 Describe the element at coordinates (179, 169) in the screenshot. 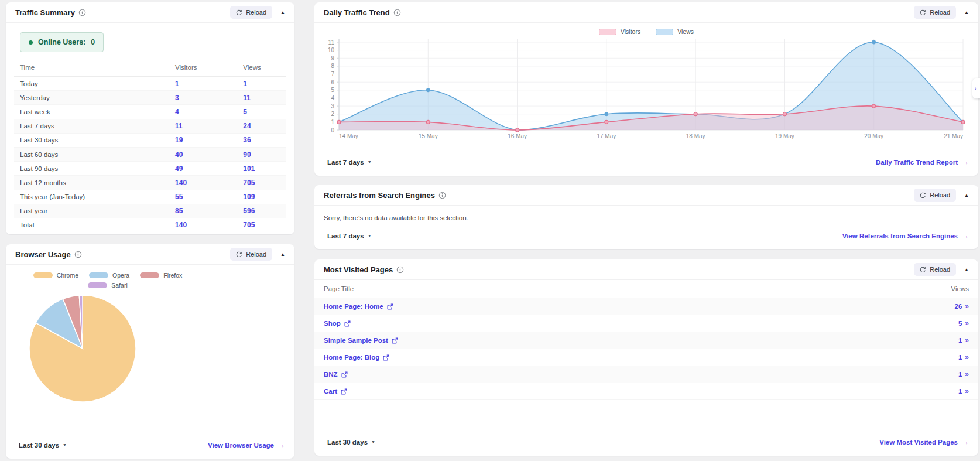

I see `visitors-value-link: 49` at that location.